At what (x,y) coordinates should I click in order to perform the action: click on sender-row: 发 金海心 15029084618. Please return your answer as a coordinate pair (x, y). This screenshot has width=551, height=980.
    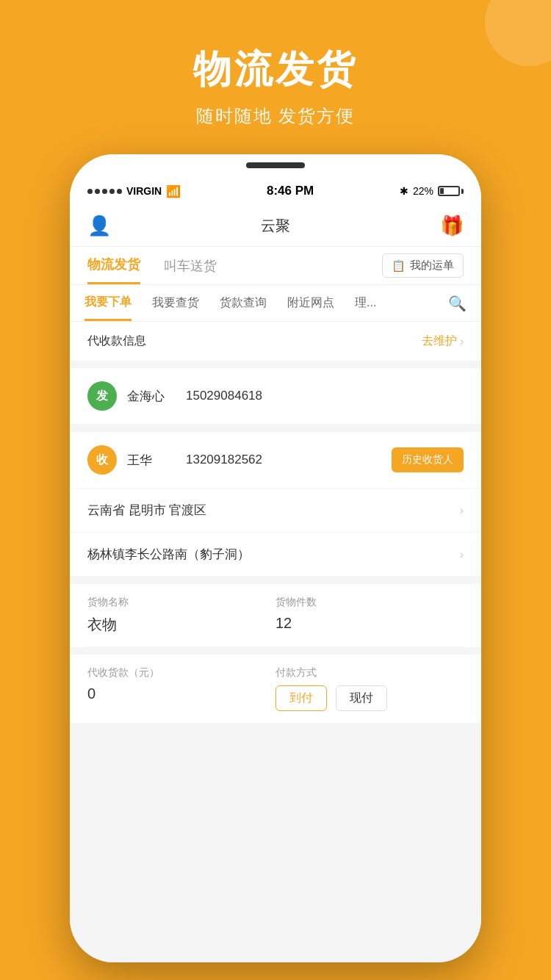
    Looking at the image, I should click on (276, 397).